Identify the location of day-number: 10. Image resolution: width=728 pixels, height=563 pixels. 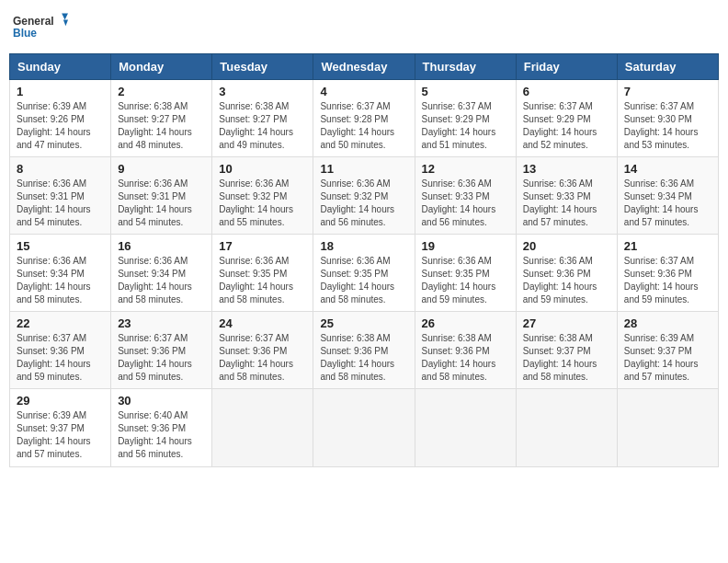
(263, 169).